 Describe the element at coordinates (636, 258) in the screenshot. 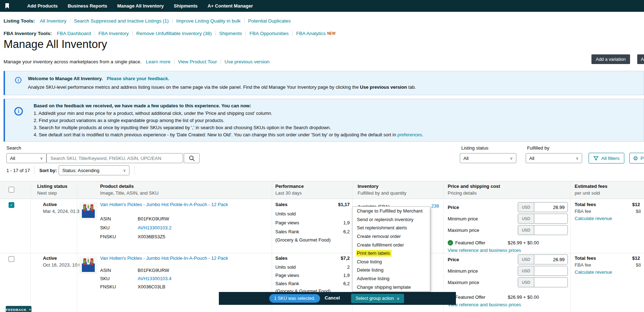

I see `row2-total-fees-value: $12` at that location.